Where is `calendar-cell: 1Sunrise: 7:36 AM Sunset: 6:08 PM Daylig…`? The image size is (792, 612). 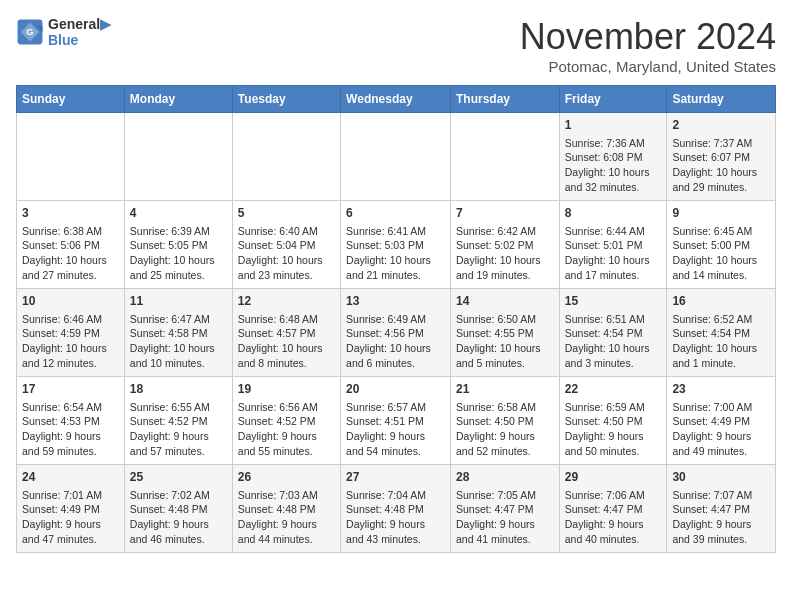 calendar-cell: 1Sunrise: 7:36 AM Sunset: 6:08 PM Daylig… is located at coordinates (613, 157).